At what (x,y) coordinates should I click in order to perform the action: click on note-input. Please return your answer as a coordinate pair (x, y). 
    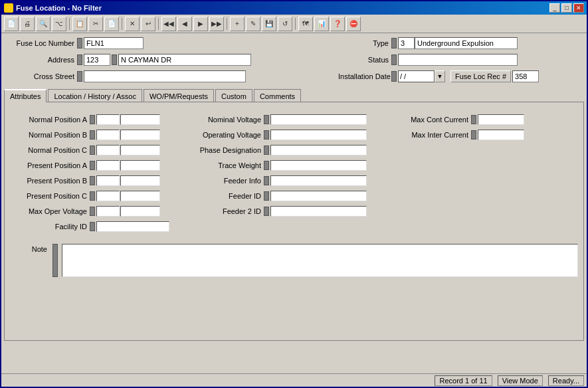
    Looking at the image, I should click on (320, 260).